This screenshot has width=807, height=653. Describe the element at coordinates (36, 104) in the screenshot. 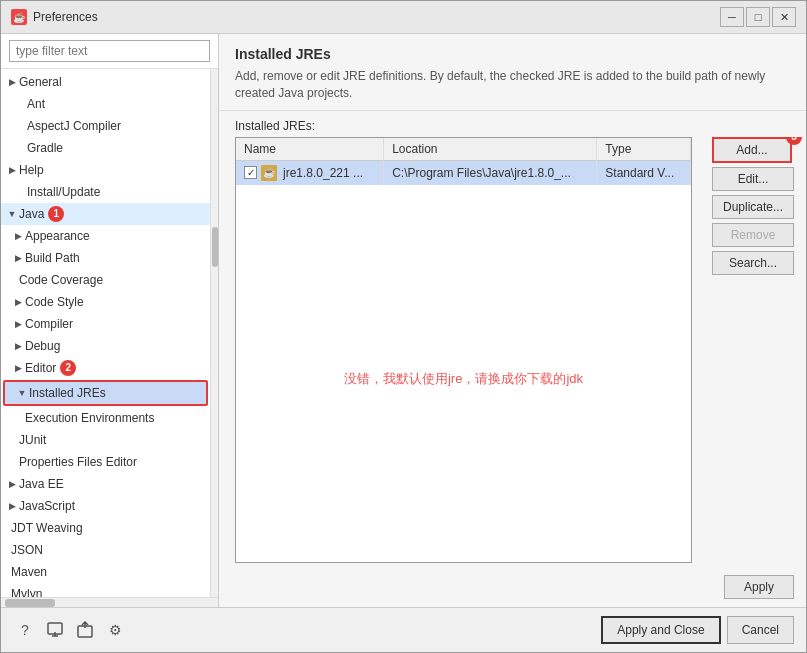

I see `sidebar-item-label: Ant` at that location.